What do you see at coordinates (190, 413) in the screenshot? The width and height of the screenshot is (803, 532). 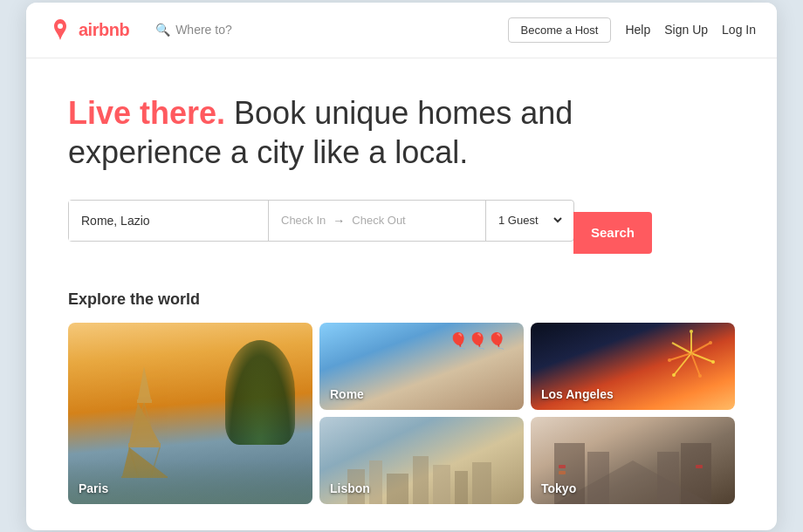 I see `city-card-paris: Paris` at bounding box center [190, 413].